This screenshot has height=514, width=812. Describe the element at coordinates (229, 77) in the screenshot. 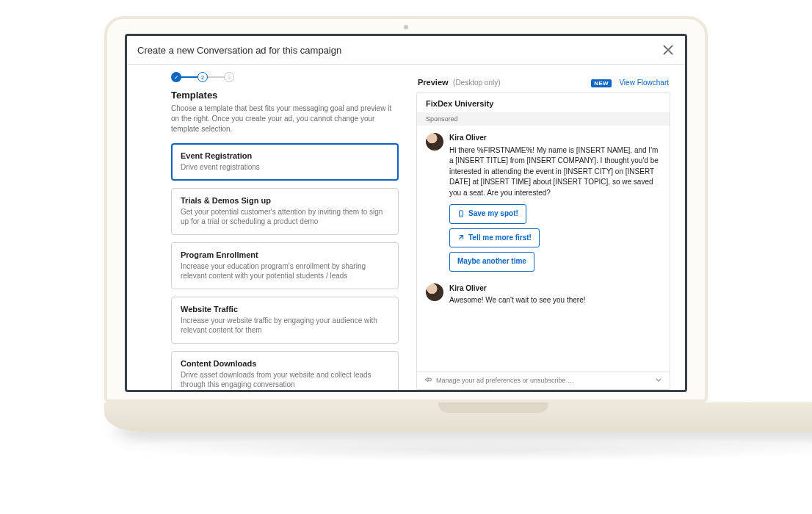

I see `step-3-upcoming: 3` at that location.